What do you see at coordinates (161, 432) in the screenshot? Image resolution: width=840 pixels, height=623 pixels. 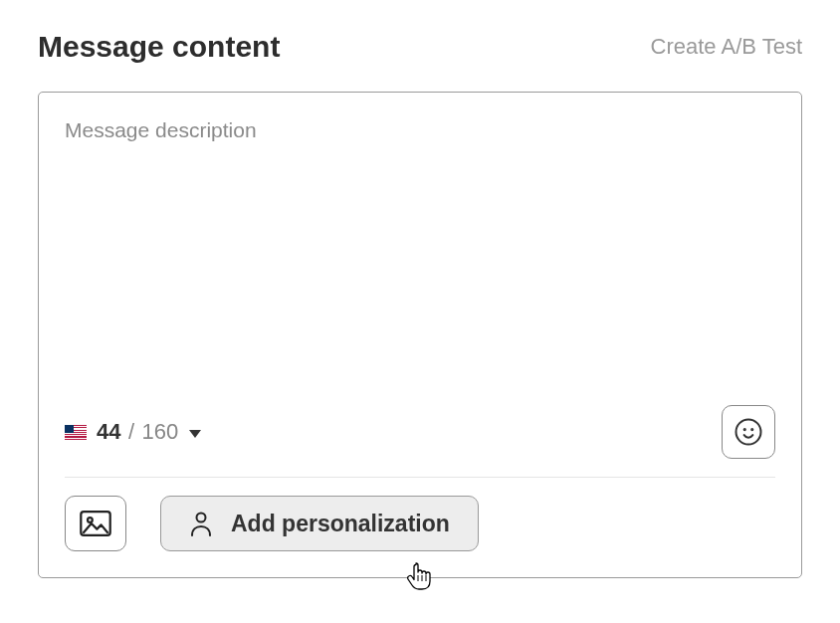 I see `char-count-max: 160` at bounding box center [161, 432].